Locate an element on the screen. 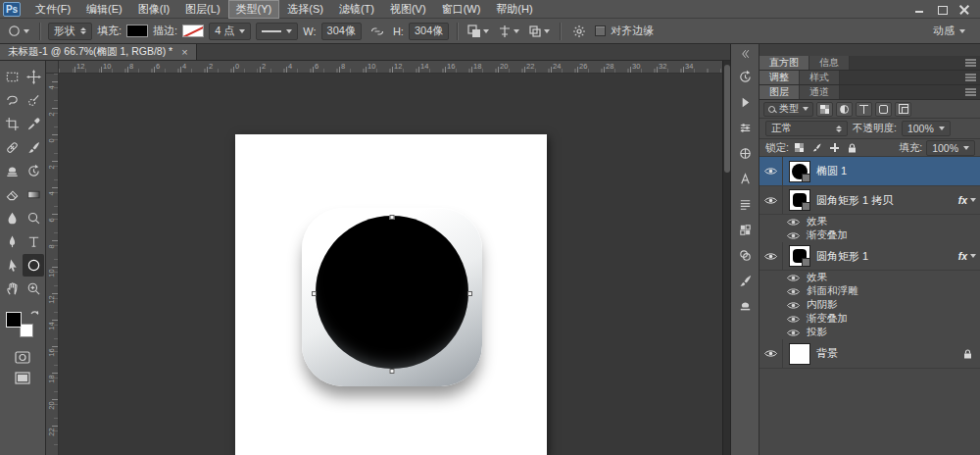 This screenshot has width=980, height=455. clone-source-panel-icon is located at coordinates (745, 306).